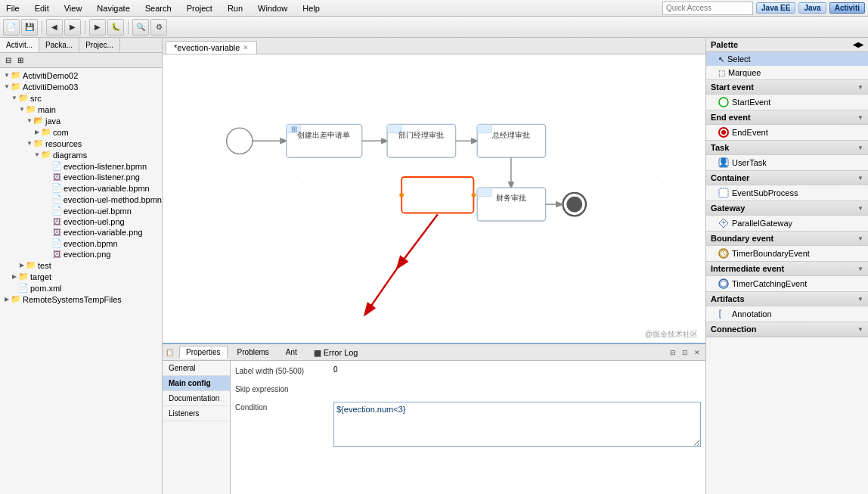  I want to click on editor-tab-close: ✕, so click(246, 48).